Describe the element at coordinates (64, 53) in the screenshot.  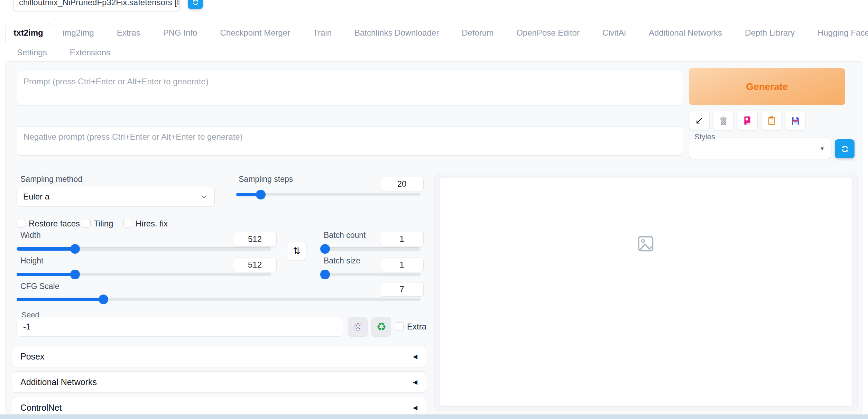
I see `secondary-tabs-row: Settings Extensions` at that location.